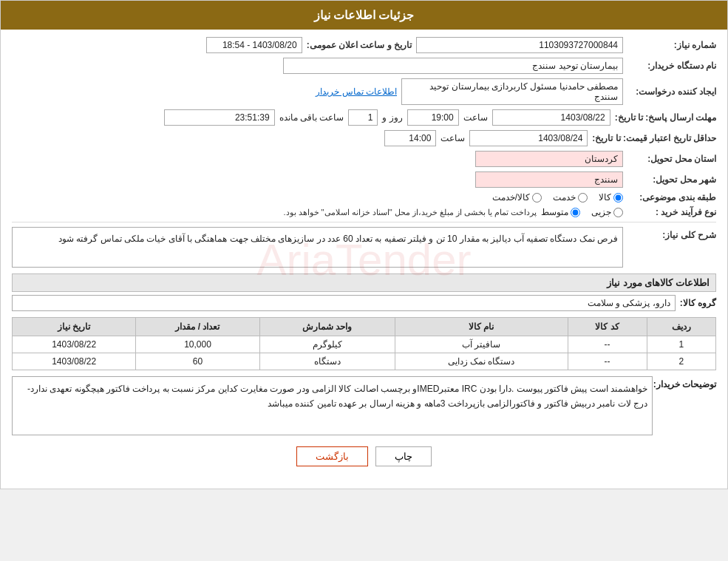 The width and height of the screenshot is (728, 561). I want to click on col-need-date: تاریخ نیاز, so click(74, 327).